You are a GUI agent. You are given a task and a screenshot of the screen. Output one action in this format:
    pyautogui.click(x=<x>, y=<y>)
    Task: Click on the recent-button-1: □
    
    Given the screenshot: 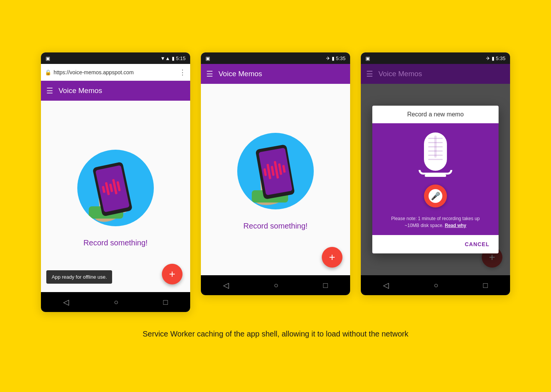 What is the action you would take?
    pyautogui.click(x=165, y=302)
    